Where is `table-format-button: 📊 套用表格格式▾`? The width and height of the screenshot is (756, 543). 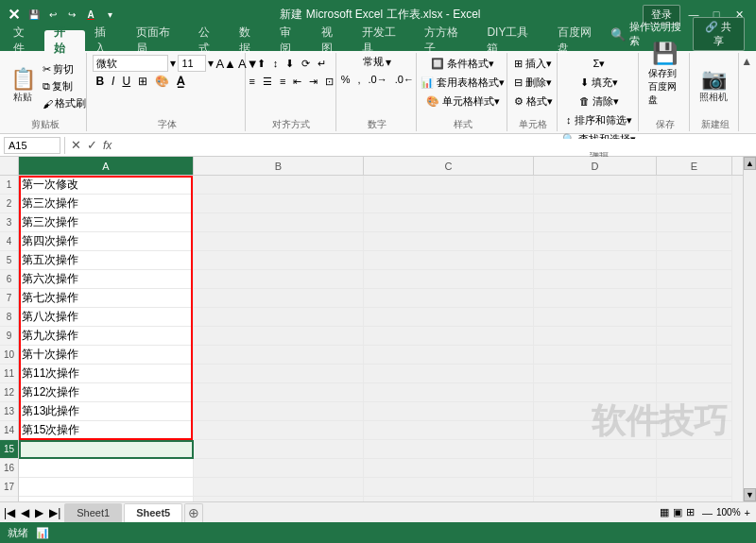
table-format-button: 📊 套用表格格式▾ is located at coordinates (463, 82).